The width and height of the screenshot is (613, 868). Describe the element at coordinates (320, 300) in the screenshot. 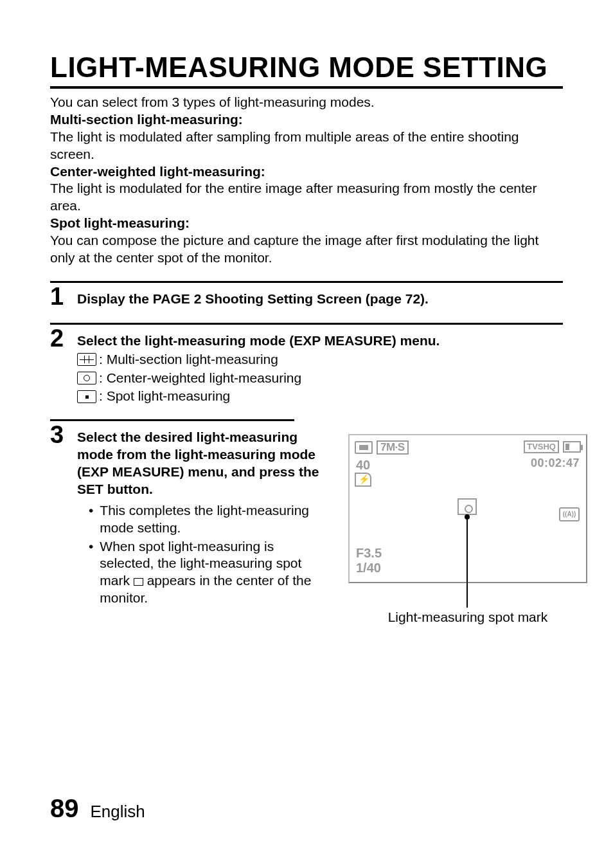

I see `step-1-title: Display the PAGE 2 Shooting Setting Scre…` at that location.